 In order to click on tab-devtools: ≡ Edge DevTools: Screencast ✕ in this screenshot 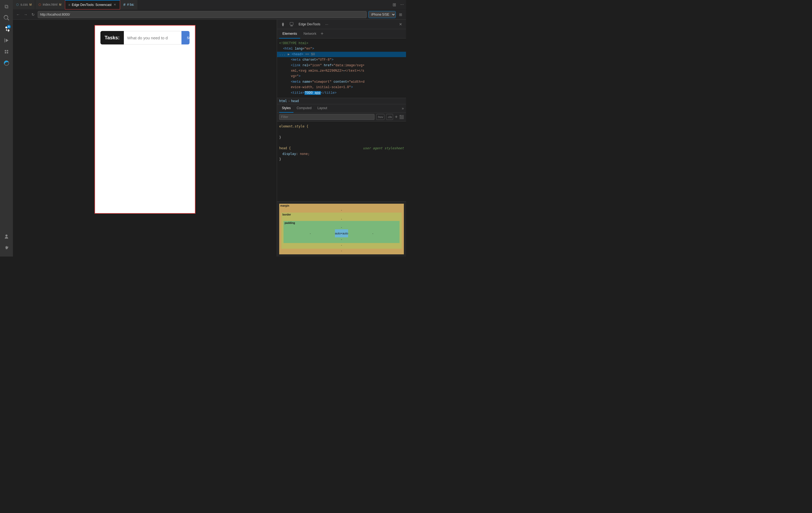, I will do `click(92, 5)`.